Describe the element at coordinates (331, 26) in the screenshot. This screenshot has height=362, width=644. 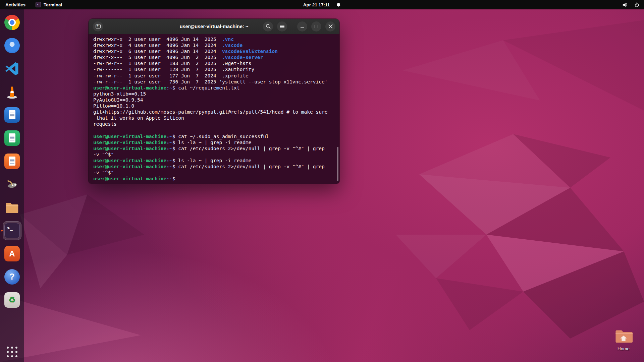
I see `close-icon` at that location.